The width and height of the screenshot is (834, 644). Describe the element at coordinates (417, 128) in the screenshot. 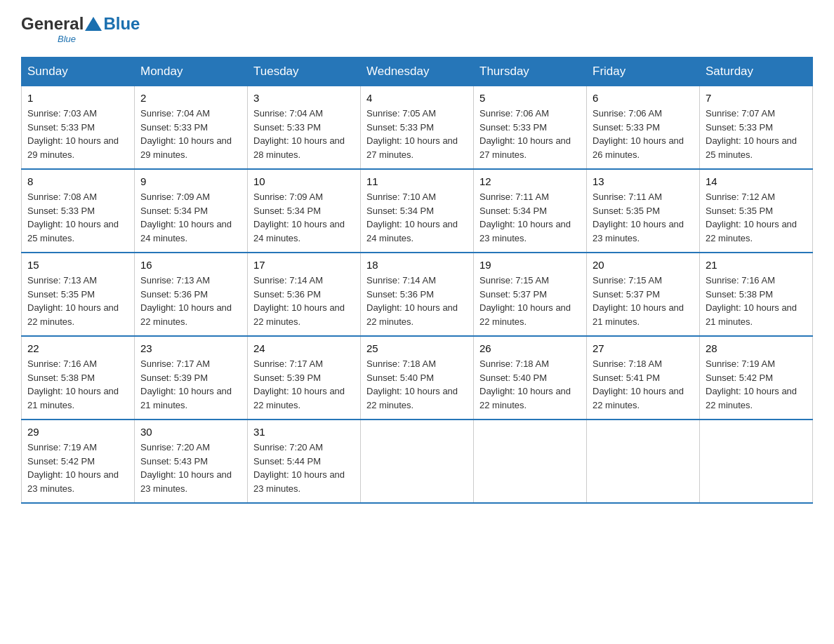

I see `calendar-cell: 4Sunrise: 7:05 AMSunset: 5:33 PMDaylight…` at that location.